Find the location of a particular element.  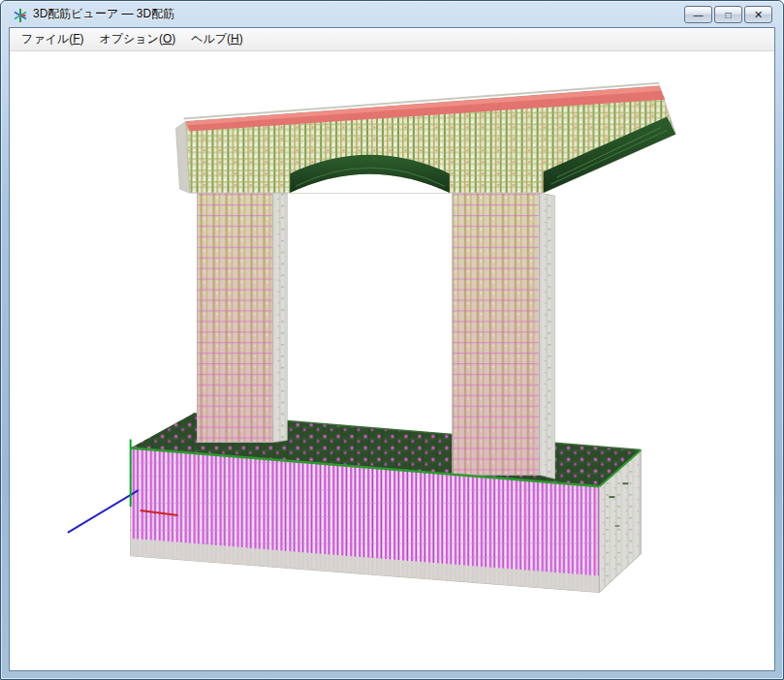

window-title: 3D配筋ビューア — 3D配筋 is located at coordinates (104, 14).